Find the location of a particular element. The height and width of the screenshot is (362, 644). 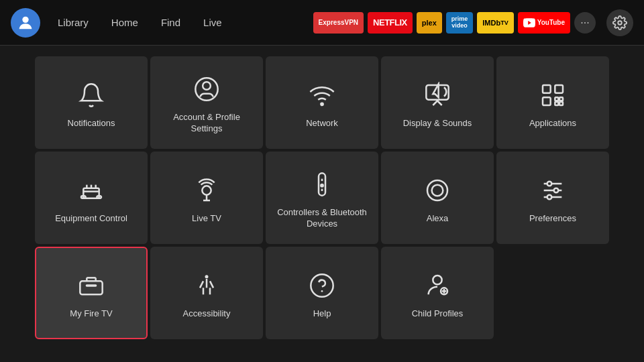

tile-controllers-label: Controllers & Bluetooth Devices is located at coordinates (322, 219).